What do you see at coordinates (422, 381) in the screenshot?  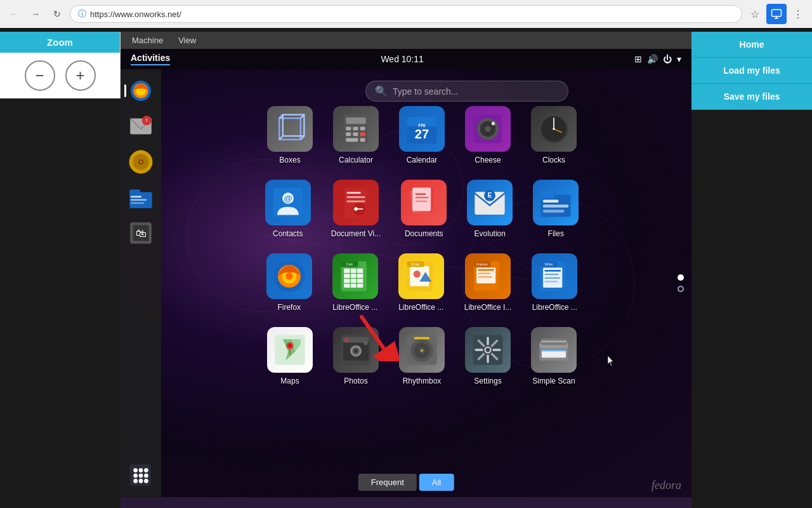 I see `app-rhythmbox-label: Rhythmbox` at bounding box center [422, 381].